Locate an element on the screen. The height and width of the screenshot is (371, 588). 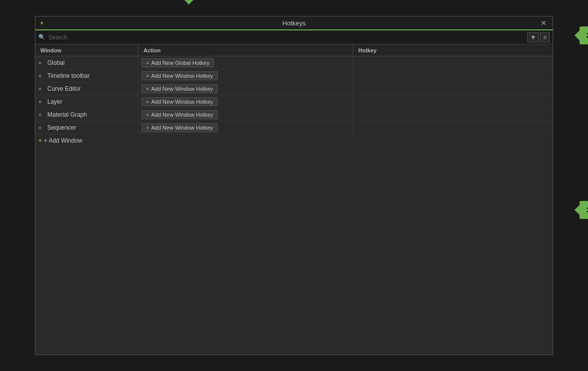
search-bar: 🔍 ▼ ≡ is located at coordinates (294, 37).